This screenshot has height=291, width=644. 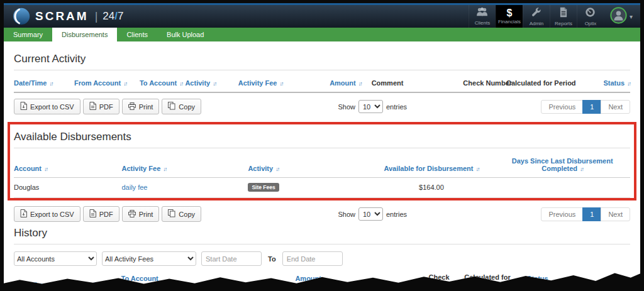 I want to click on copy-icon, so click(x=172, y=107).